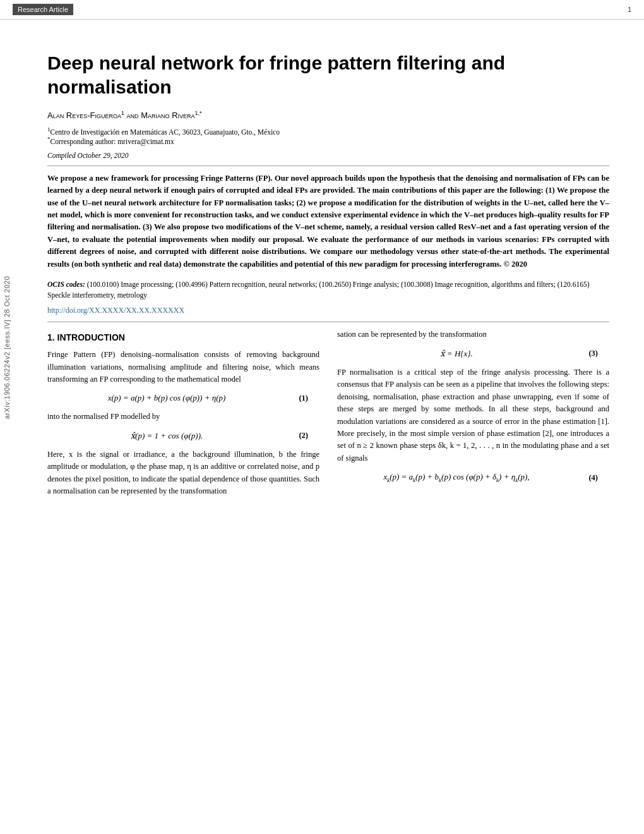 The width and height of the screenshot is (644, 834). I want to click on article-title: Deep neural network for fringe pattern f…, so click(328, 75).